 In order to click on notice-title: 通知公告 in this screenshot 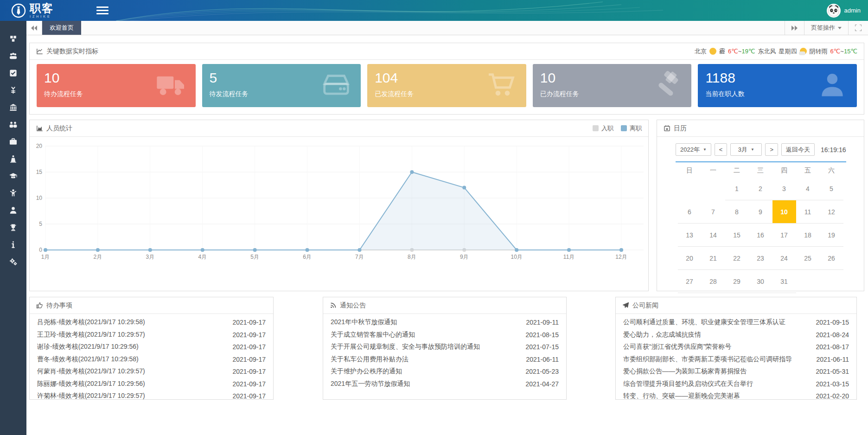, I will do `click(353, 306)`.